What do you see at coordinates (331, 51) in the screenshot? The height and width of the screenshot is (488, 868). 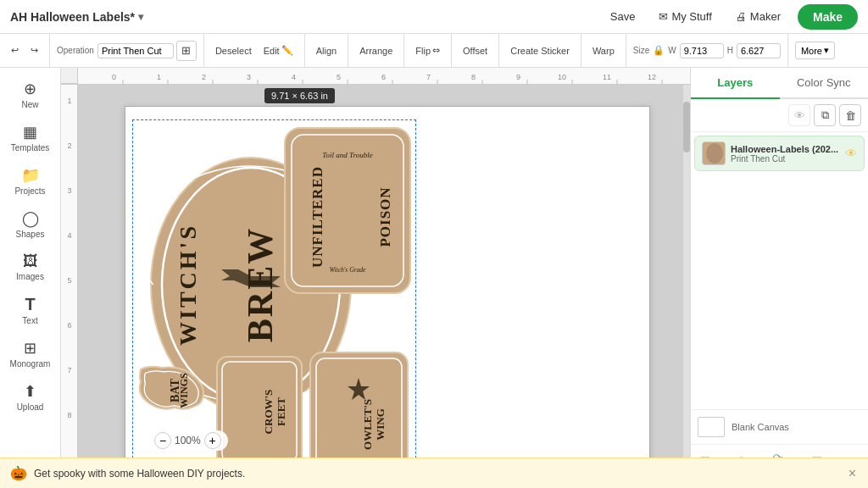 I see `toolbar-align-group: Align` at bounding box center [331, 51].